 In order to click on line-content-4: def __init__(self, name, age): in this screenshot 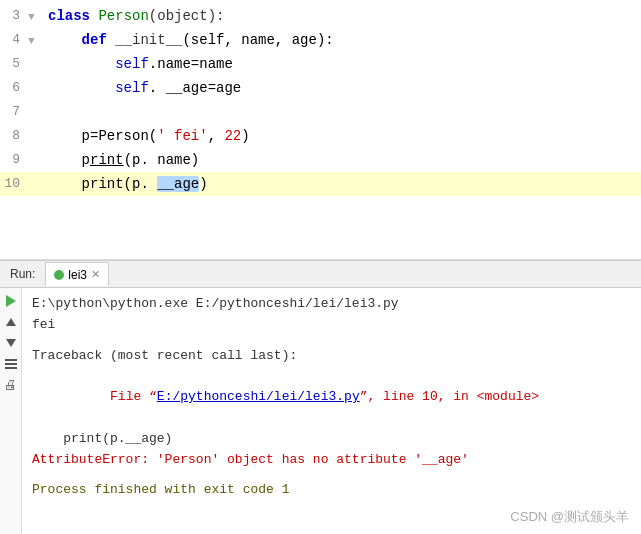, I will do `click(344, 40)`.